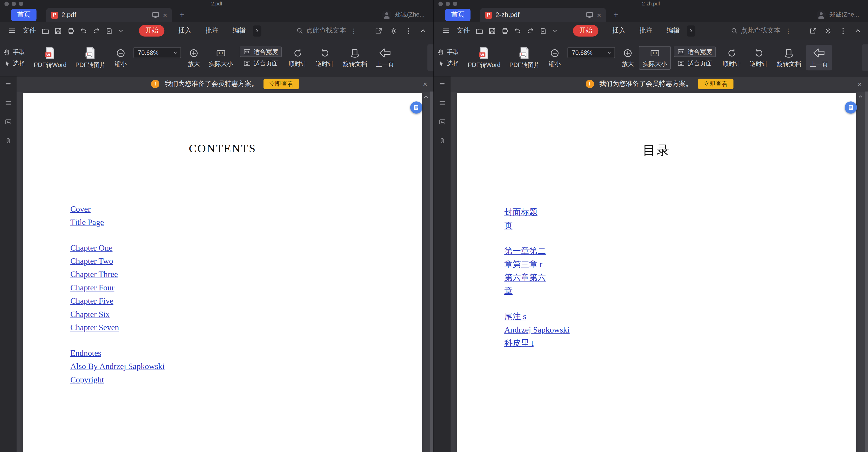 Image resolution: width=868 pixels, height=452 pixels. What do you see at coordinates (95, 327) in the screenshot?
I see `toc-link: Chapter Seven` at bounding box center [95, 327].